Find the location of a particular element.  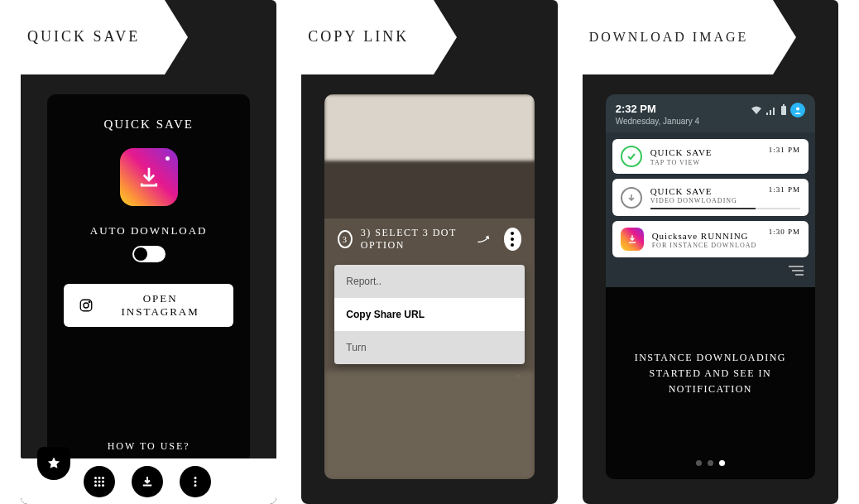

user-avatar-icon is located at coordinates (798, 110).